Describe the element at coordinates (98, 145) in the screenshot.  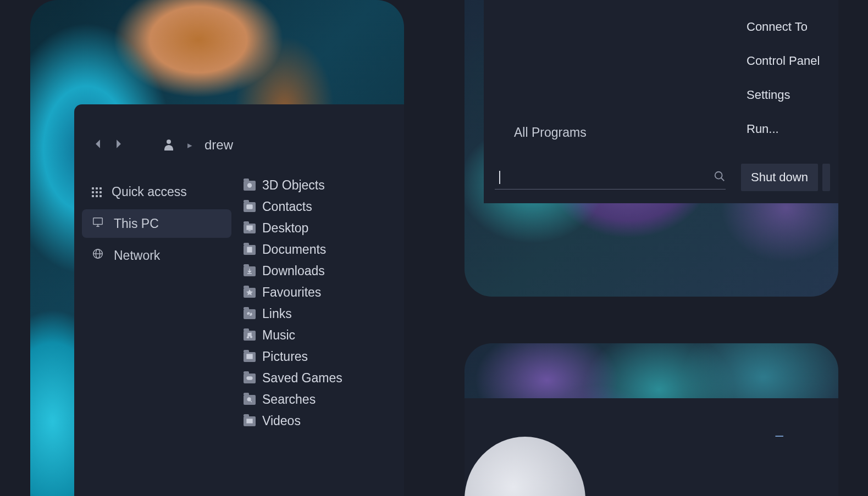
I see `nav-back-button` at that location.